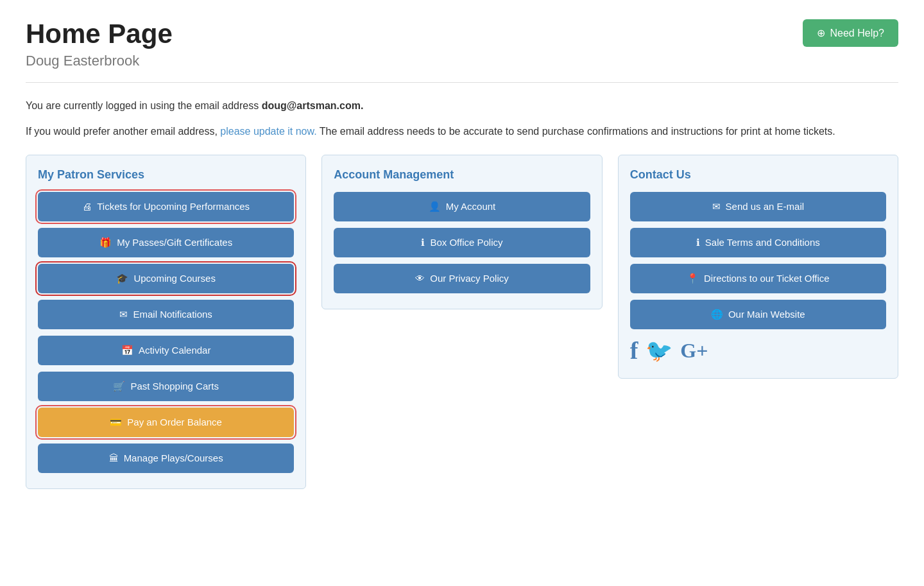 The height and width of the screenshot is (586, 924). Describe the element at coordinates (175, 386) in the screenshot. I see `past-shopping-label: Past Shopping Carts` at that location.